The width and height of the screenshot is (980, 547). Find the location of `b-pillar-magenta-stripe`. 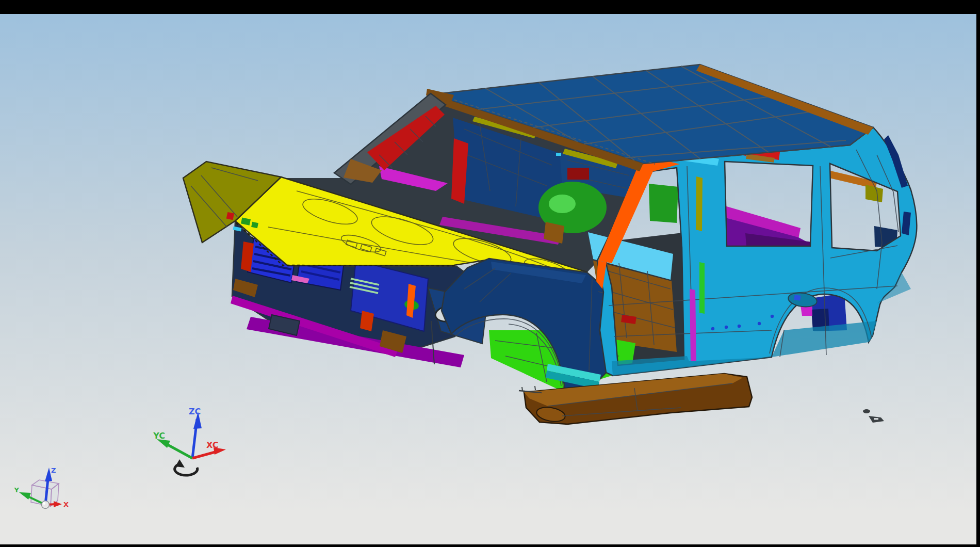

b-pillar-magenta-stripe is located at coordinates (693, 325).